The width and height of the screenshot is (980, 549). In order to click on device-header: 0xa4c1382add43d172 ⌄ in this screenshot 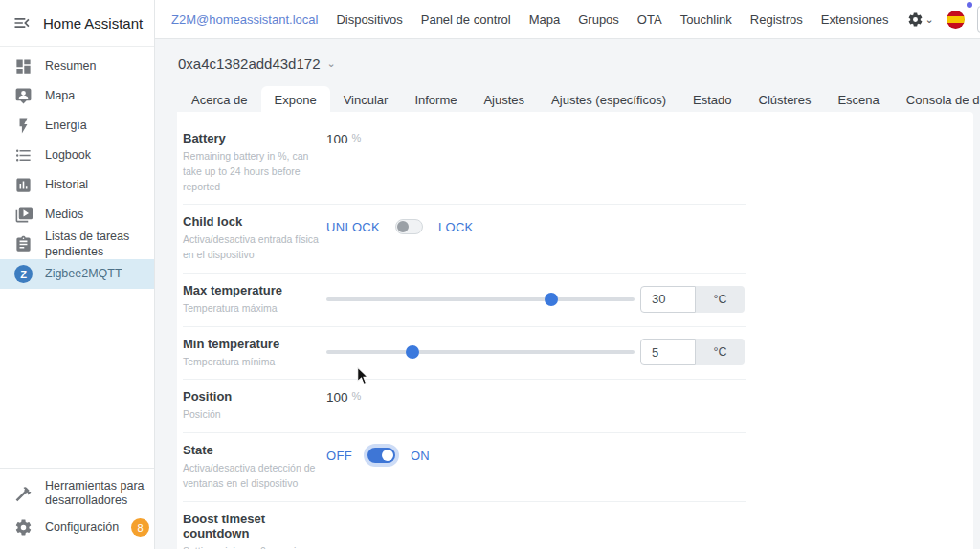, I will do `click(256, 63)`.